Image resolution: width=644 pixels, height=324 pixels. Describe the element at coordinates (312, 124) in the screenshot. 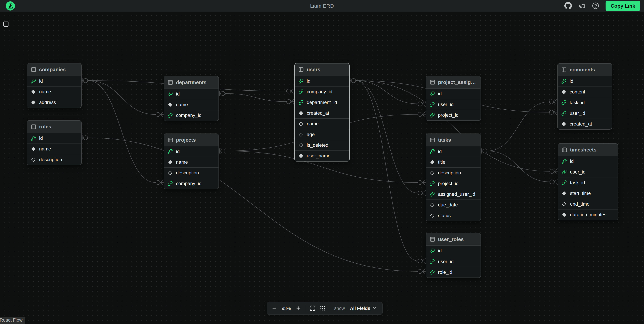

I see `column-name: name` at that location.